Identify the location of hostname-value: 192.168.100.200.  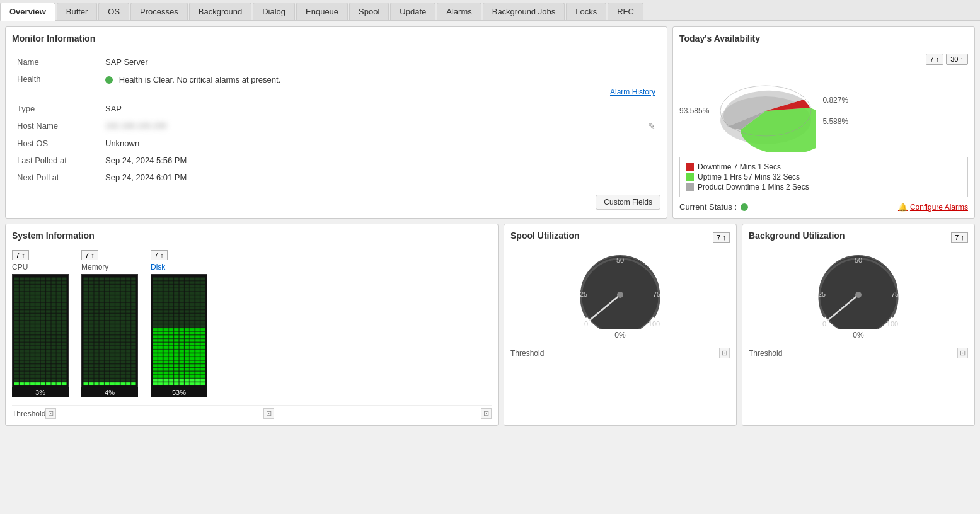
(136, 126).